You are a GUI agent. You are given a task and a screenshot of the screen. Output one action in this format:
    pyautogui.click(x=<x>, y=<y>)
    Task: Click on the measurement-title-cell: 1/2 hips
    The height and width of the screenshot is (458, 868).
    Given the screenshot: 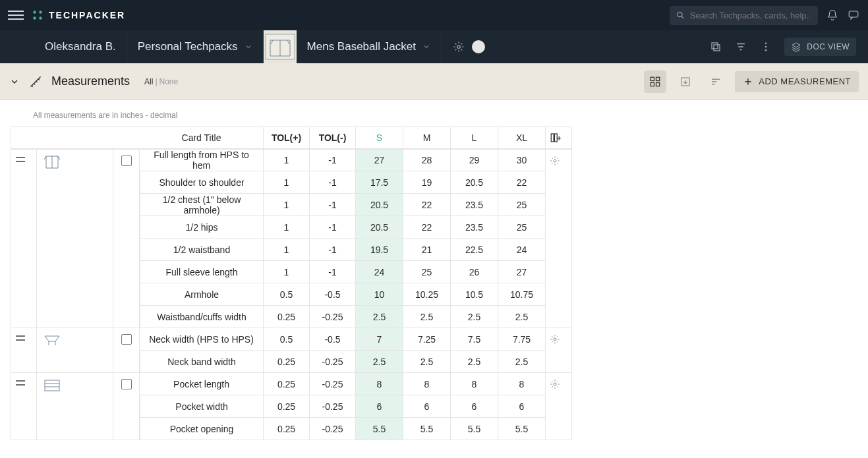 What is the action you would take?
    pyautogui.click(x=202, y=227)
    